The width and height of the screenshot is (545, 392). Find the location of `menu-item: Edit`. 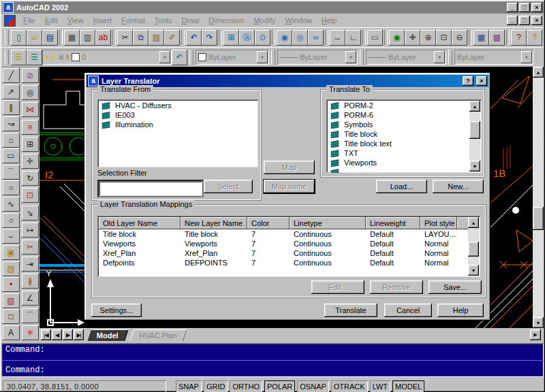

menu-item: Edit is located at coordinates (52, 20).